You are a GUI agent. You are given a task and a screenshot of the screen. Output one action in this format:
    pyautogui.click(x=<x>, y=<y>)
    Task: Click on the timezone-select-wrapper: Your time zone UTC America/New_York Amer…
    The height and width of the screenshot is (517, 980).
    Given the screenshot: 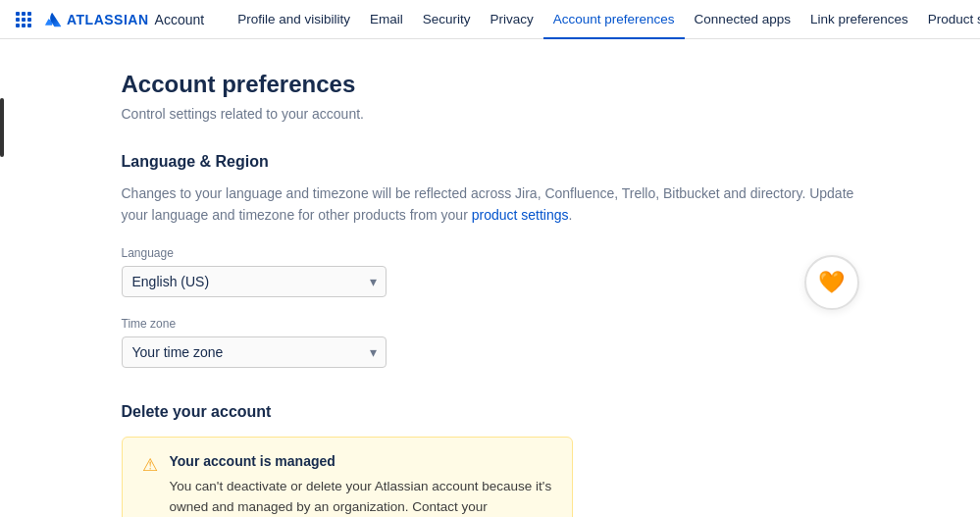 What is the action you would take?
    pyautogui.click(x=254, y=352)
    